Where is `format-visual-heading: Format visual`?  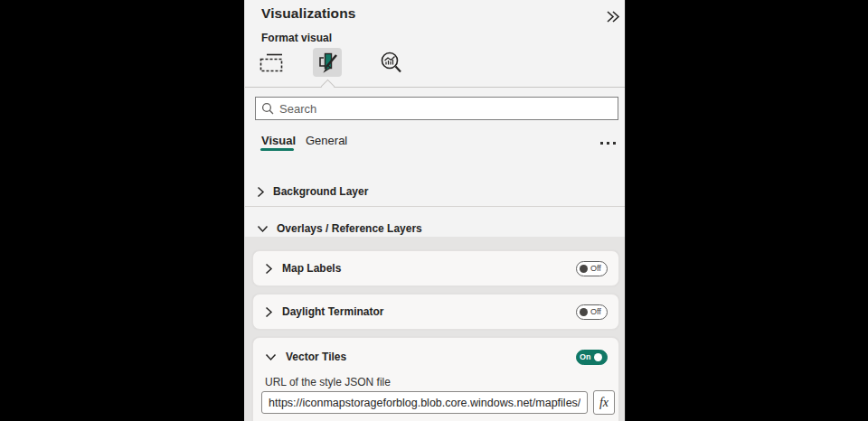 format-visual-heading: Format visual is located at coordinates (297, 38).